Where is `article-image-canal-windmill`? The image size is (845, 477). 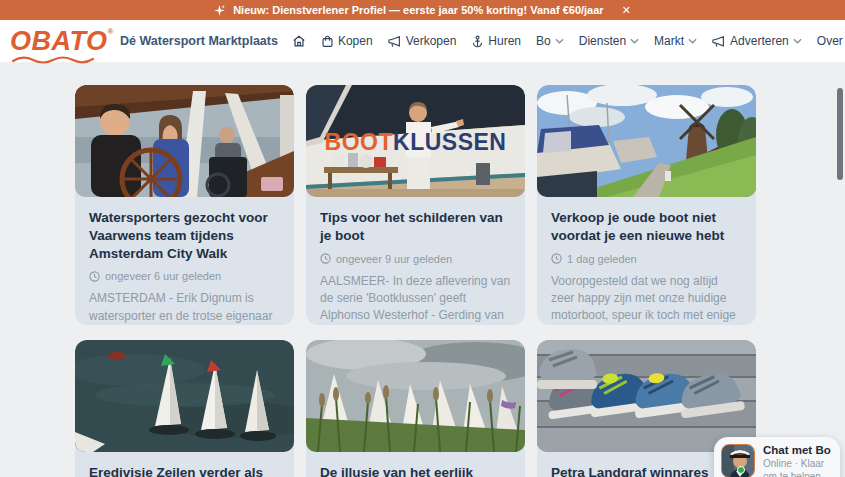 article-image-canal-windmill is located at coordinates (646, 141).